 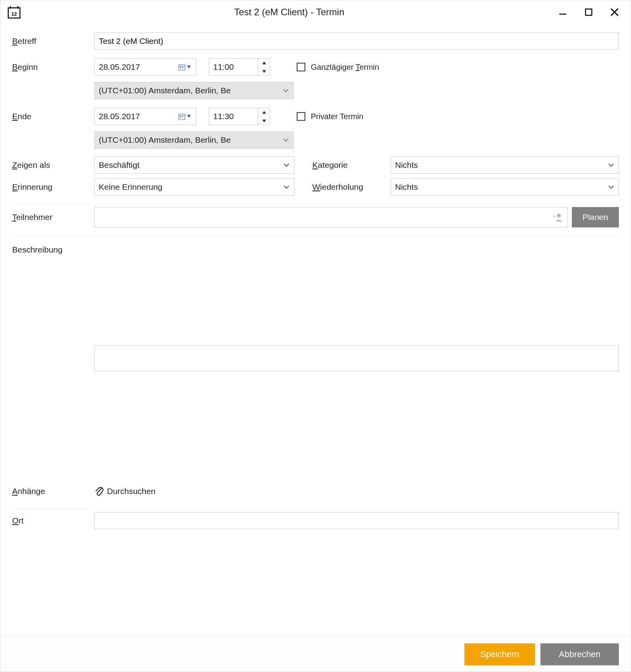 What do you see at coordinates (557, 217) in the screenshot?
I see `add-person-icon: +` at bounding box center [557, 217].